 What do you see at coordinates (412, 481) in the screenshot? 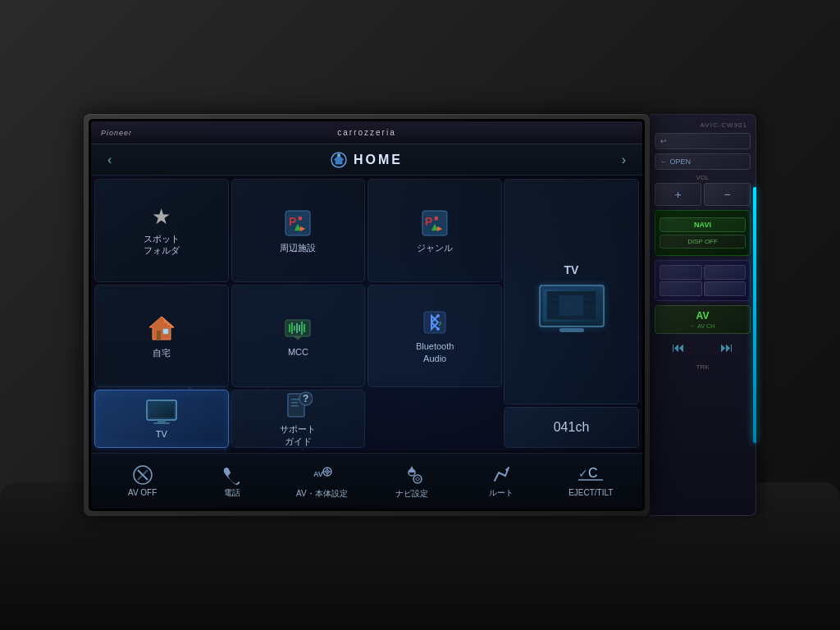
I see `navi-settings-button: ナビ設定` at bounding box center [412, 481].